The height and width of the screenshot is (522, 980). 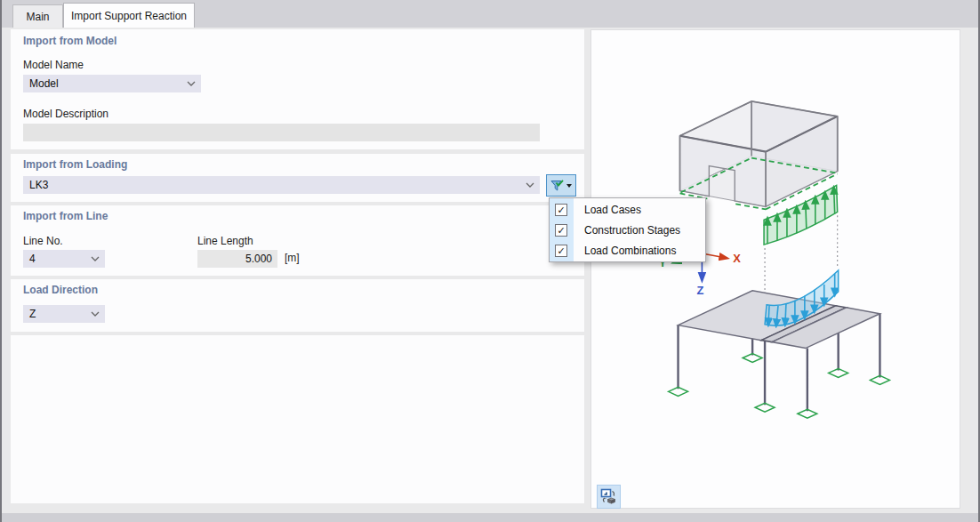 What do you see at coordinates (281, 185) in the screenshot?
I see `loading-dropdown: LK3` at bounding box center [281, 185].